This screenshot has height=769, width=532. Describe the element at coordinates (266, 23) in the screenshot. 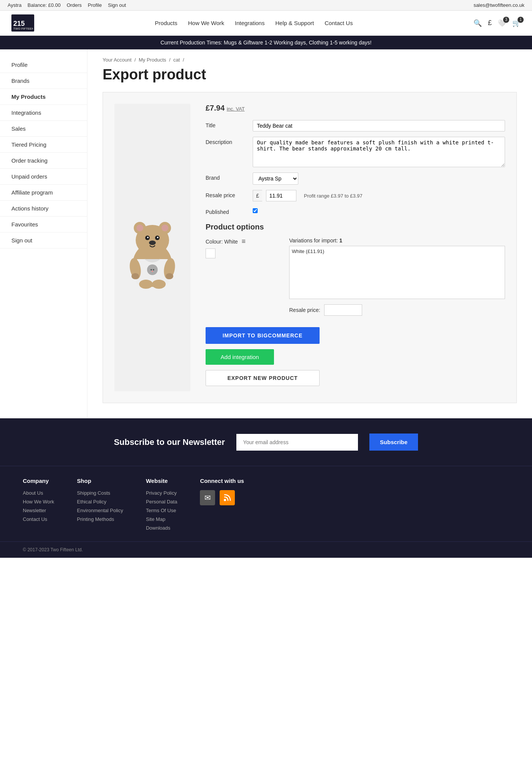

I see `main-header: 215 TWO FIFTEEN Products How We Work Int…` at that location.